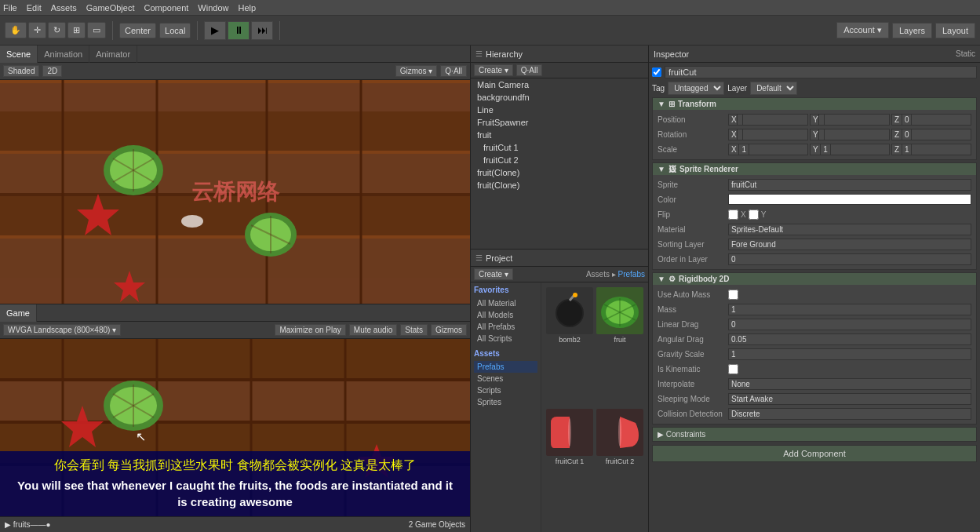 This screenshot has height=532, width=980. Describe the element at coordinates (850, 339) in the screenshot. I see `angular-drag-value: 0.05` at that location.